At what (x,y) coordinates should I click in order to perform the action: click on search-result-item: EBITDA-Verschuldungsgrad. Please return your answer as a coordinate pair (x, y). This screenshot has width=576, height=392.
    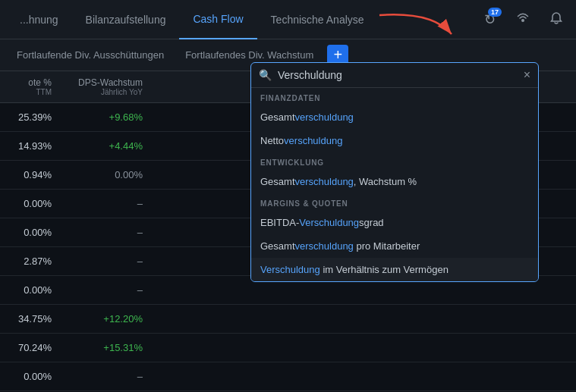
    Looking at the image, I should click on (395, 223).